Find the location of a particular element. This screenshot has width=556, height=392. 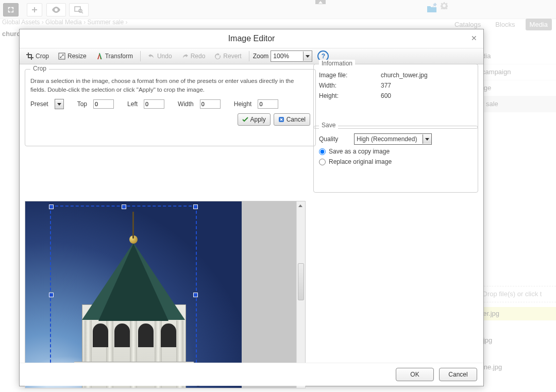

dialog-title: Image Editor ✕ is located at coordinates (251, 39).